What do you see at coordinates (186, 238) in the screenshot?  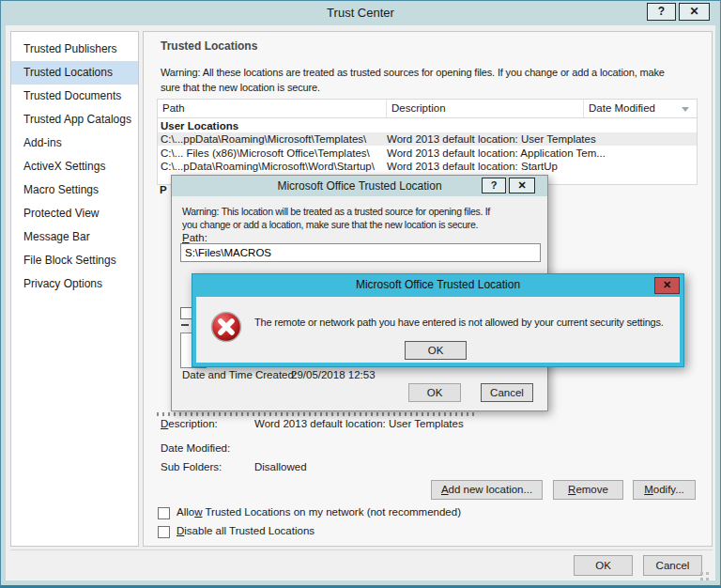 I see `accel: P` at bounding box center [186, 238].